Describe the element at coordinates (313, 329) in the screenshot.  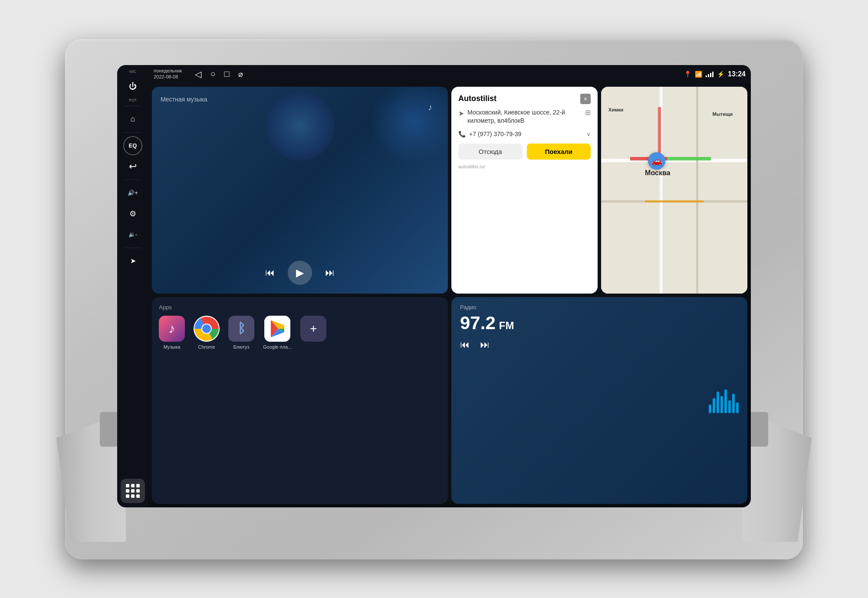
I see `add-app-icon: +` at that location.